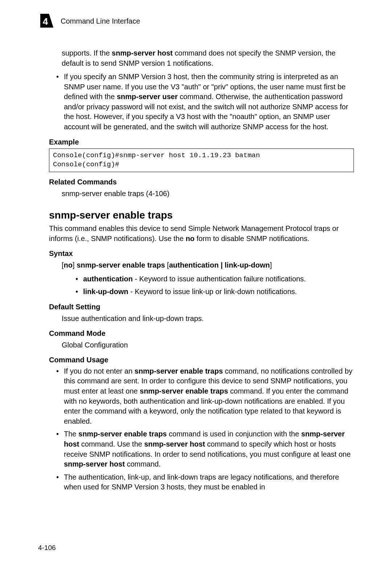 The width and height of the screenshot is (392, 570). What do you see at coordinates (208, 345) in the screenshot?
I see `command-mode-text: Global Configuration` at bounding box center [208, 345].